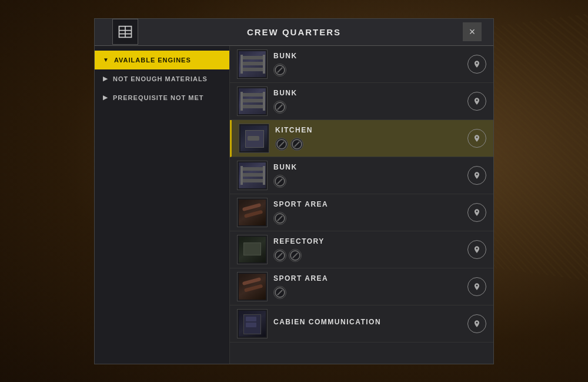 This screenshot has height=382, width=588. I want to click on item-info: KITCHEN, so click(369, 138).